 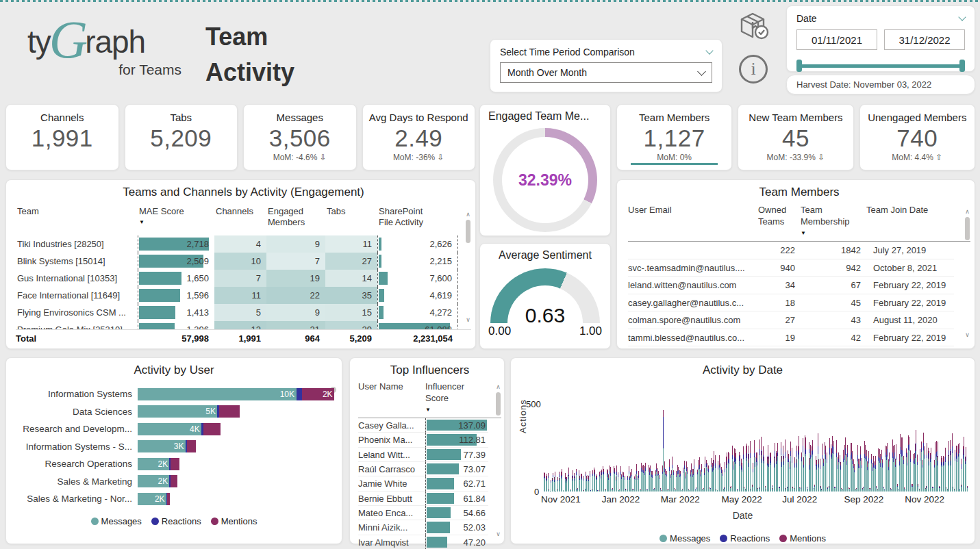 What do you see at coordinates (799, 66) in the screenshot?
I see `slider-handle-start` at bounding box center [799, 66].